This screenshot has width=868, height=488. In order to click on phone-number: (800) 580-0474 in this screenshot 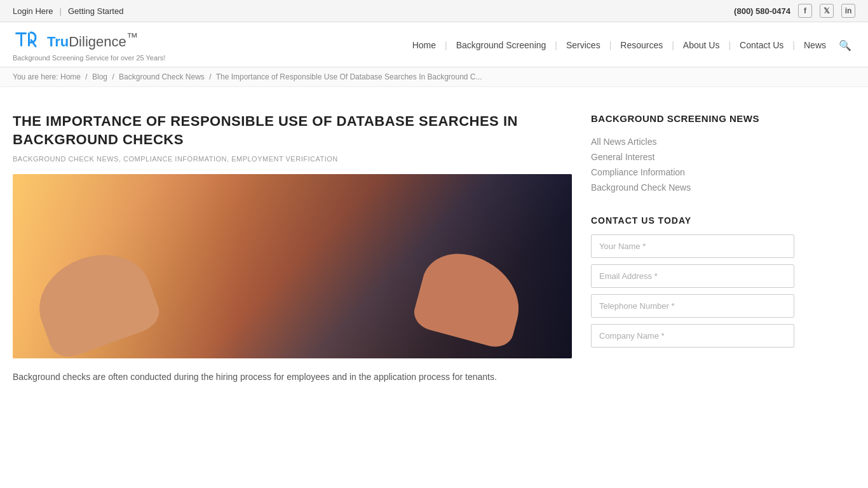, I will do `click(763, 11)`.